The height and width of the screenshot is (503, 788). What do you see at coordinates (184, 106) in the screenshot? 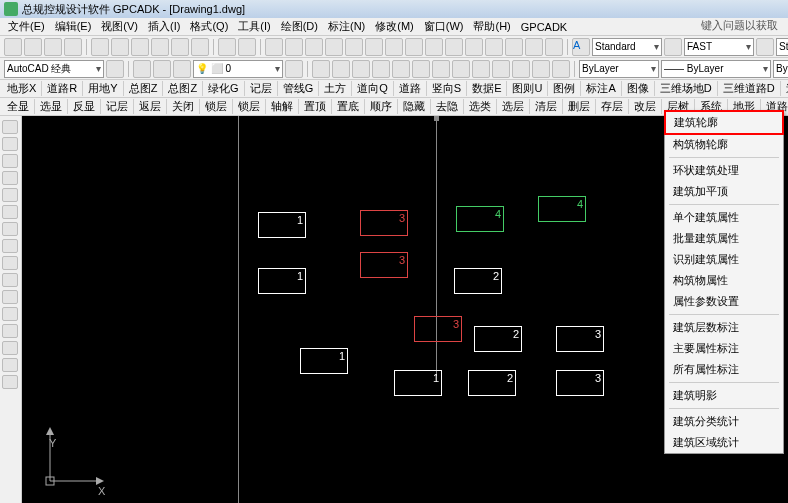
I see `layer-cmd-tab: 关闭` at bounding box center [184, 106].